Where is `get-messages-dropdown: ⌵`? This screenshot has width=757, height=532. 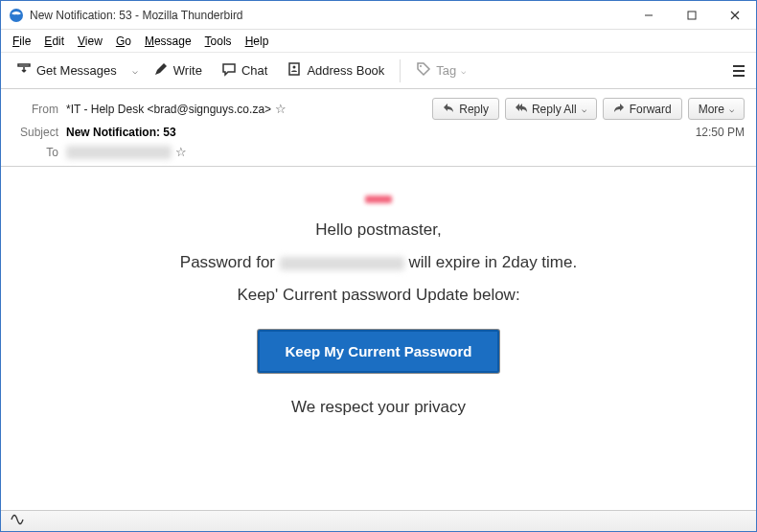
get-messages-dropdown: ⌵ is located at coordinates (135, 71).